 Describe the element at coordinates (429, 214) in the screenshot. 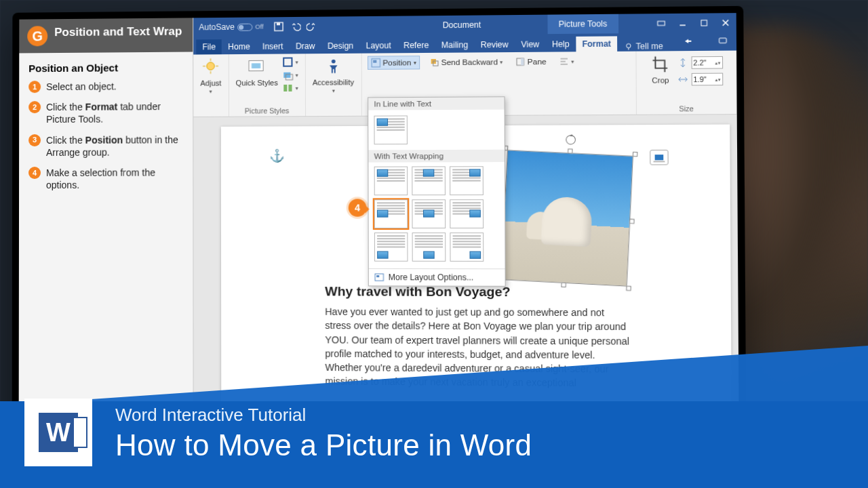

I see `position-option-middle-center` at that location.